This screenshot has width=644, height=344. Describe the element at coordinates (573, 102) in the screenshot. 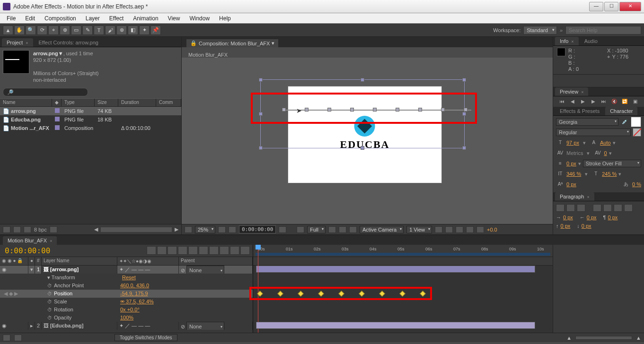

I see `prev-frame-icon: ◀` at that location.